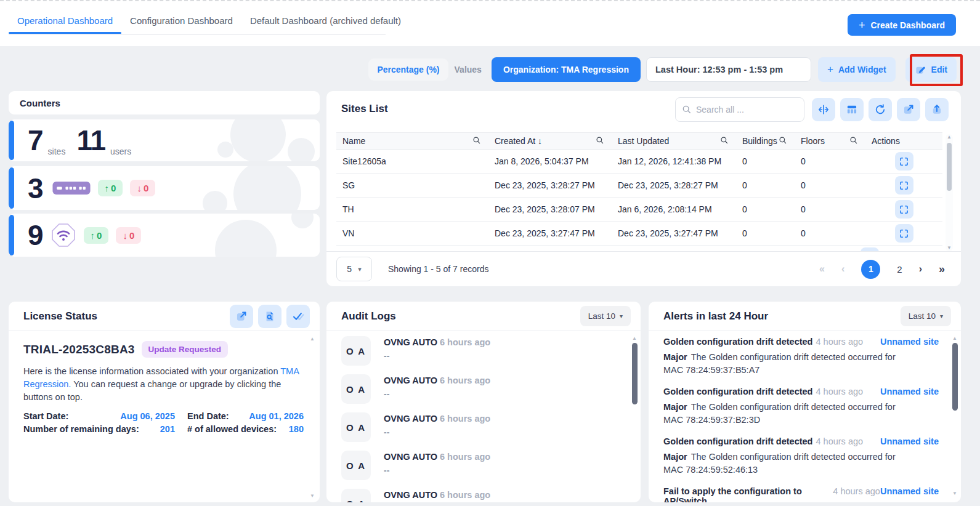 The height and width of the screenshot is (506, 980). Describe the element at coordinates (899, 270) in the screenshot. I see `page-2-button: 2` at that location.